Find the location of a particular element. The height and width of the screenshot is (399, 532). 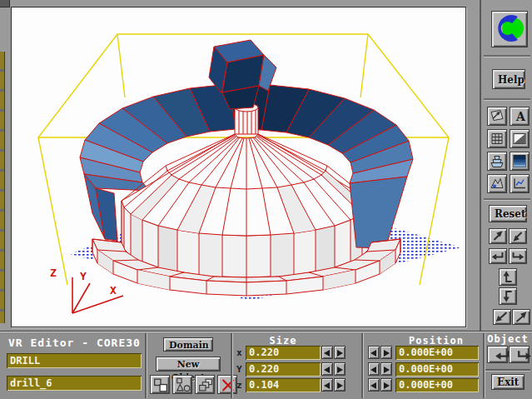

axis-label-y: Y is located at coordinates (83, 277).